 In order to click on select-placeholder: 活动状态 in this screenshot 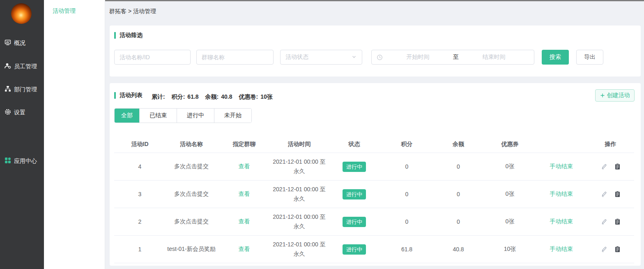, I will do `click(297, 57)`.